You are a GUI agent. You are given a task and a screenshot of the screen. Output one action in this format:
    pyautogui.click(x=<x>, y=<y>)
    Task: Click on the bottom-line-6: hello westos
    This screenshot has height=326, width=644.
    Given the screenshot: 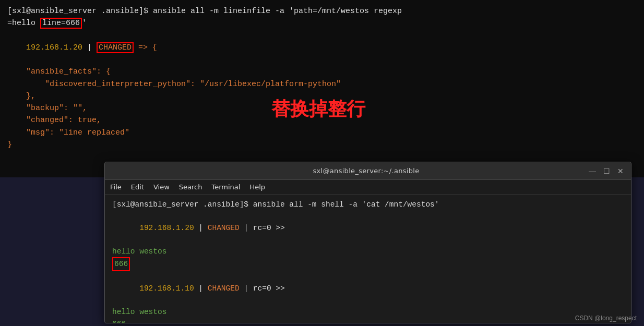 What is the action you would take?
    pyautogui.click(x=368, y=312)
    